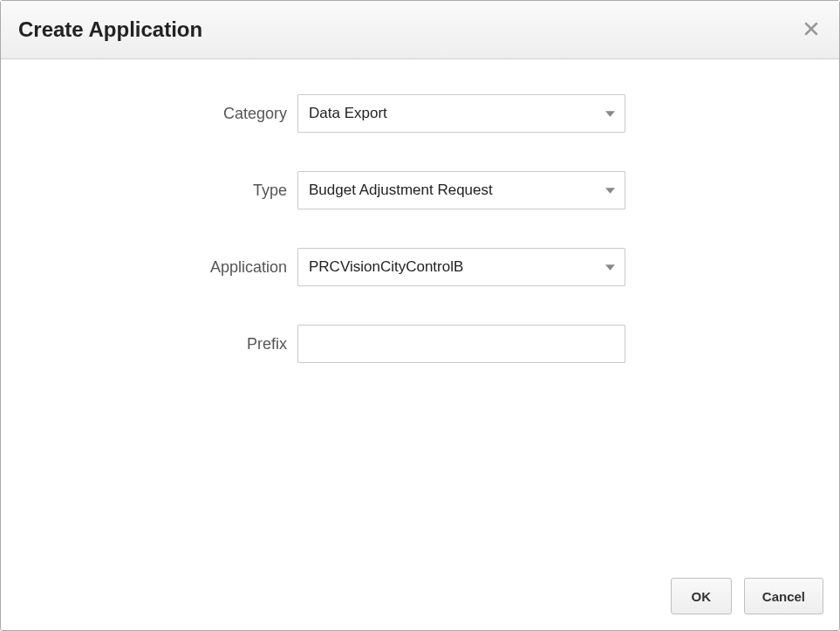 This screenshot has width=840, height=631. I want to click on type-select: Budget Adjustment Request, so click(461, 190).